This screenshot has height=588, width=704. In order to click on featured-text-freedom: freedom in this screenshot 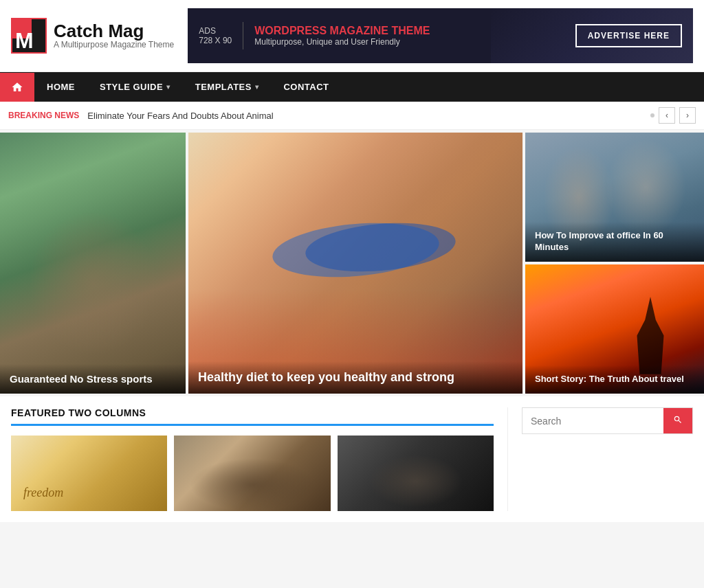, I will do `click(43, 493)`.